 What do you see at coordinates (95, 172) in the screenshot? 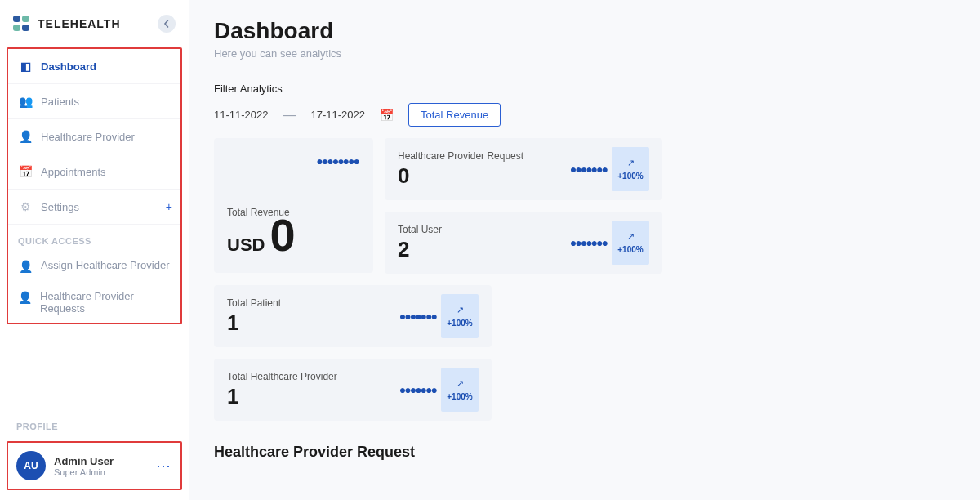
I see `sidebar-item-appointments: 📅 Appointments` at bounding box center [95, 172].